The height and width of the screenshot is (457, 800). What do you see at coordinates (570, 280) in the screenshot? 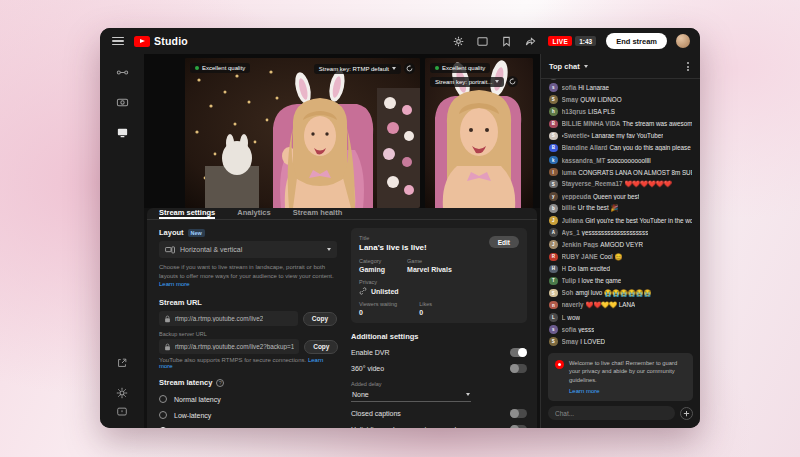
I see `chat-author: Tulip` at bounding box center [570, 280].